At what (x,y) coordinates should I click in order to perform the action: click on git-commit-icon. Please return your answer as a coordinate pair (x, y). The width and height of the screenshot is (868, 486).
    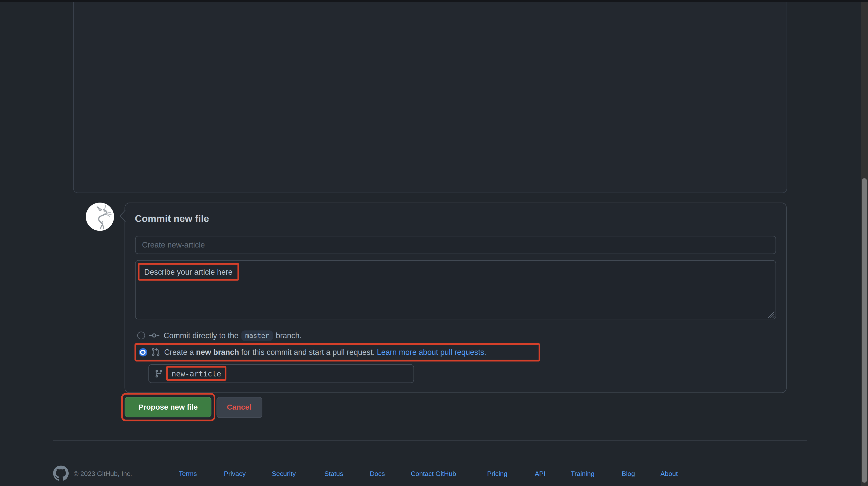
    Looking at the image, I should click on (154, 335).